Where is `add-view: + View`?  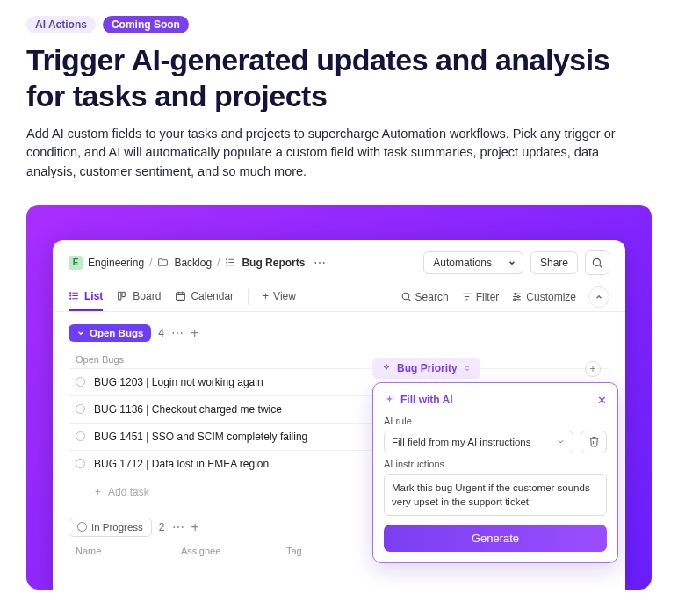 add-view: + View is located at coordinates (279, 297).